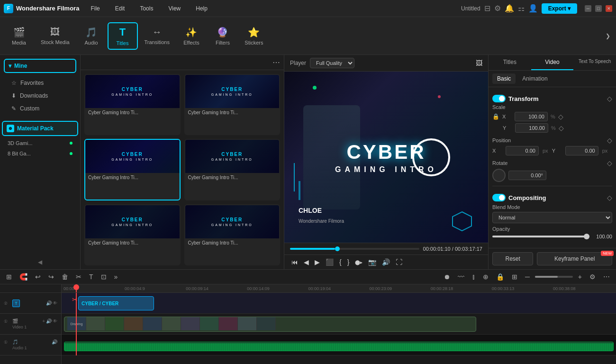 Image resolution: width=616 pixels, height=364 pixels. Describe the element at coordinates (40, 66) in the screenshot. I see `mine-header: ▾ Mine` at that location.